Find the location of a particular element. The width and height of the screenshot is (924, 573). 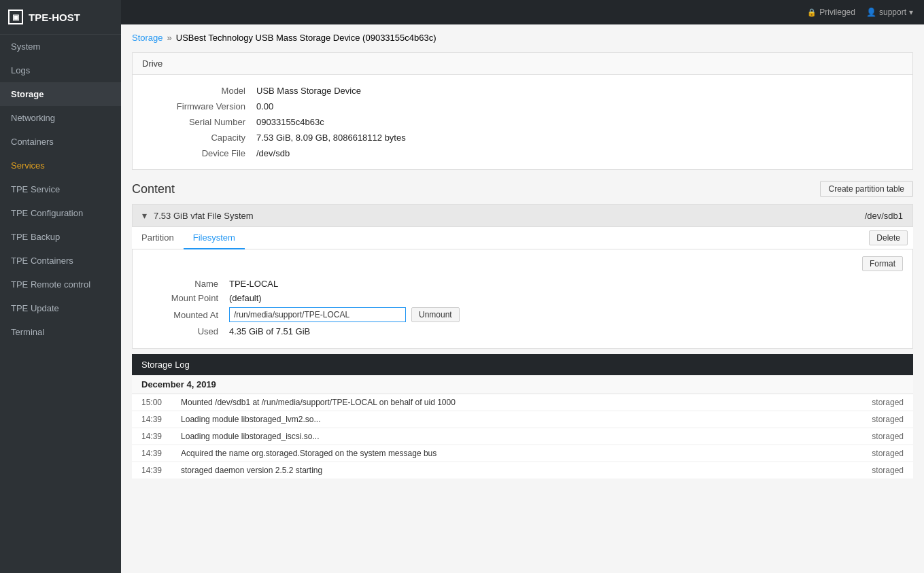

log-source-2: storaged is located at coordinates (858, 436).